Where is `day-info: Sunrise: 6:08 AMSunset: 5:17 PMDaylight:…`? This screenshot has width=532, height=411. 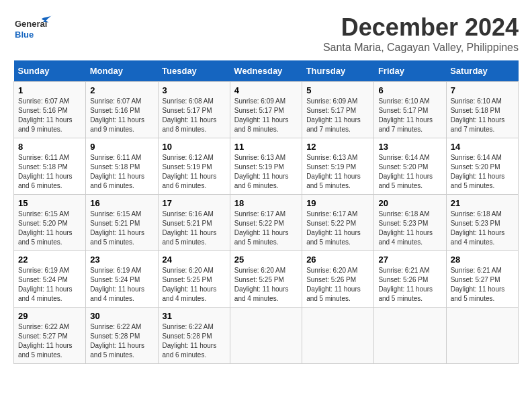
day-info: Sunrise: 6:08 AMSunset: 5:17 PMDaylight:… is located at coordinates (194, 116).